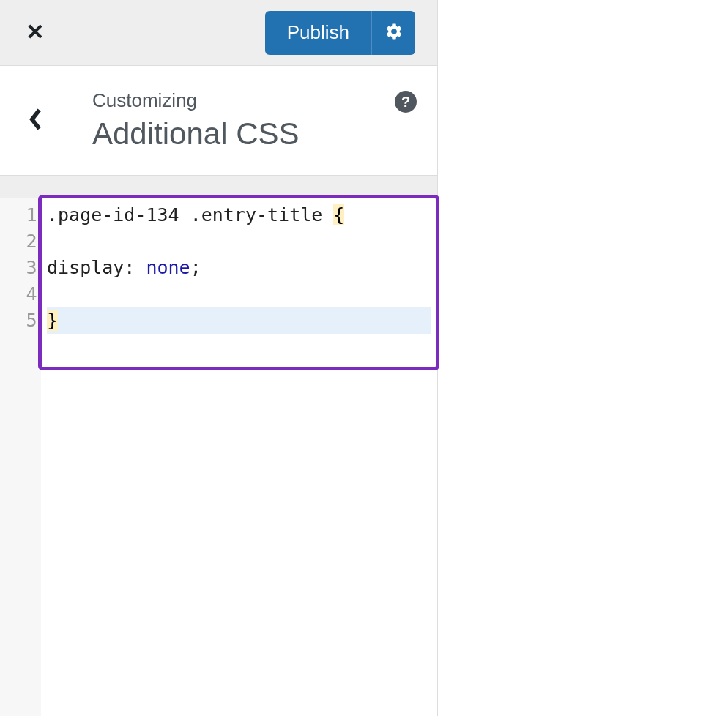 The image size is (728, 716). Describe the element at coordinates (318, 33) in the screenshot. I see `publish-button: Publish` at that location.